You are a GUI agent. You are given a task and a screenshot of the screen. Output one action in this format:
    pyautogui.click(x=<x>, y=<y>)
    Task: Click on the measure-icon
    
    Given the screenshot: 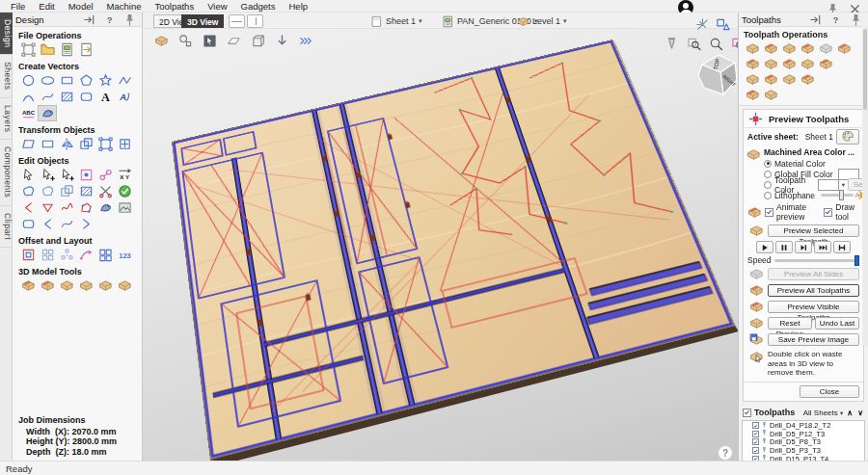 What is the action you would take?
    pyautogui.click(x=105, y=175)
    